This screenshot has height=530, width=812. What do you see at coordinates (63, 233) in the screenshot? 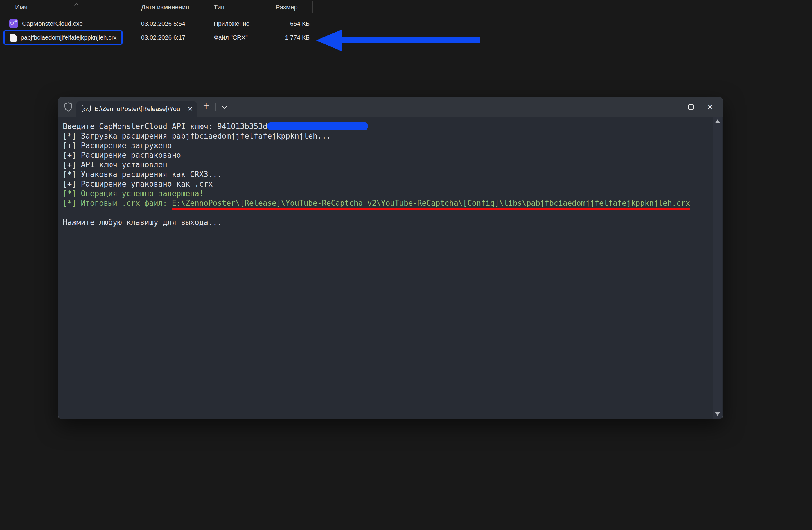
I see `terminal-cursor` at bounding box center [63, 233].